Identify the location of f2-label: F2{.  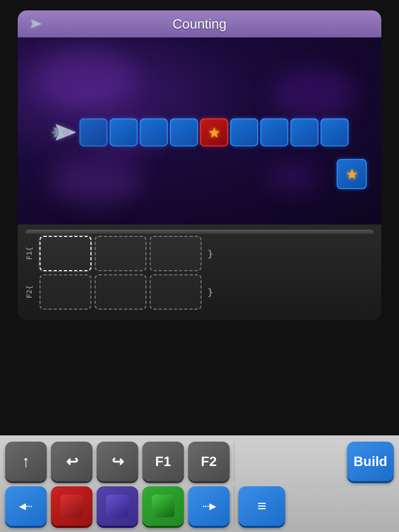
(31, 292).